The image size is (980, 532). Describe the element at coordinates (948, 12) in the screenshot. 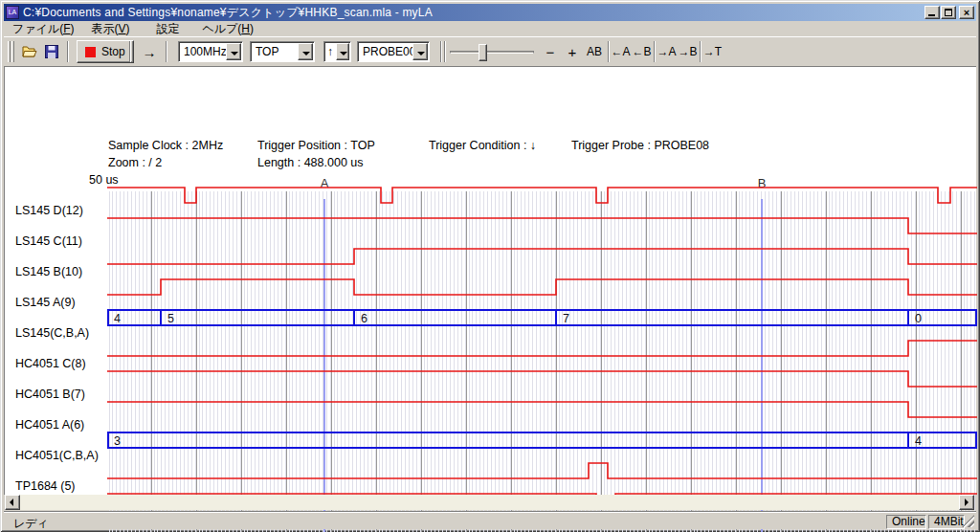

I see `maximize-icon` at that location.